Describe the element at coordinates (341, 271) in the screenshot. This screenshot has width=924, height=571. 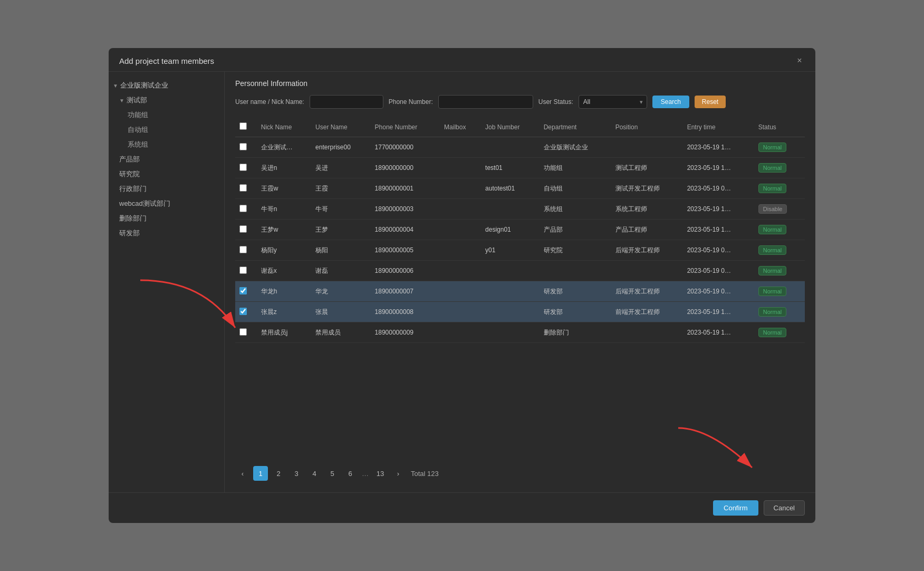
I see `cell-user-name: 谢磊` at that location.